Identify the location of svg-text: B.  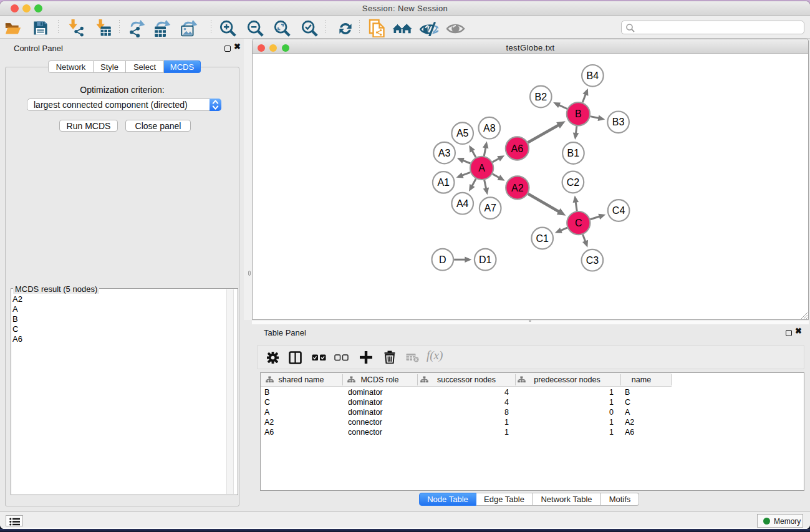
(579, 114).